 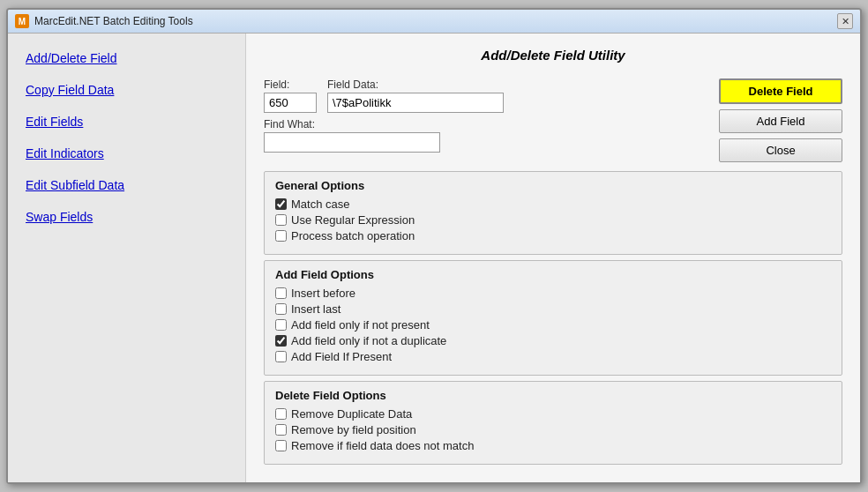 I want to click on general-options-title: General Options, so click(x=553, y=185).